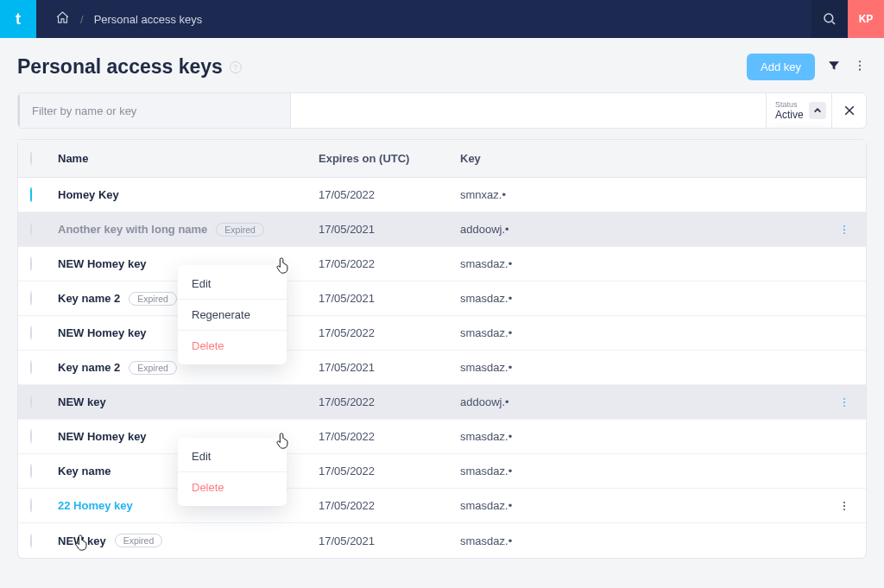  Describe the element at coordinates (148, 19) in the screenshot. I see `breadcrumb-page: Personal access keys` at that location.